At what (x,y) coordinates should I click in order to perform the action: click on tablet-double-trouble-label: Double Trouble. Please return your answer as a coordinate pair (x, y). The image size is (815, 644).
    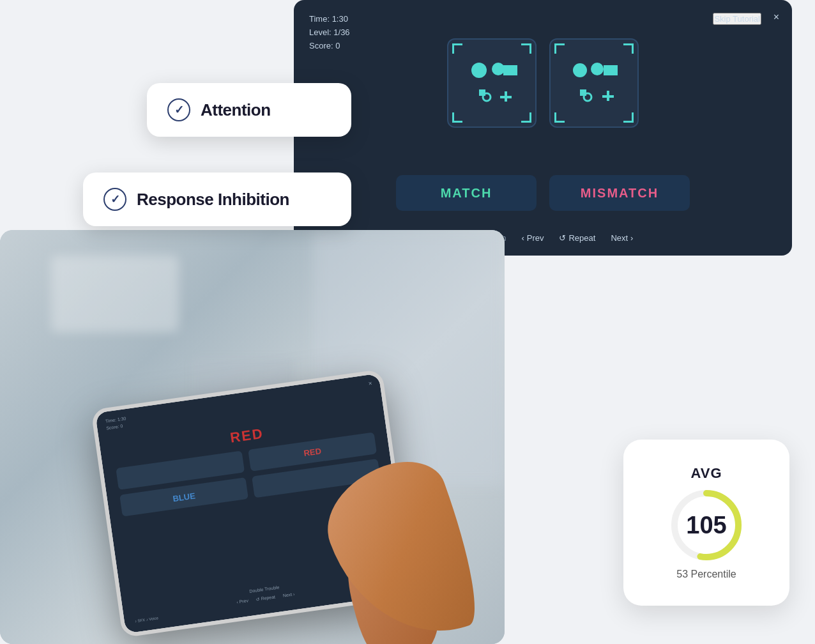
    Looking at the image, I should click on (264, 589).